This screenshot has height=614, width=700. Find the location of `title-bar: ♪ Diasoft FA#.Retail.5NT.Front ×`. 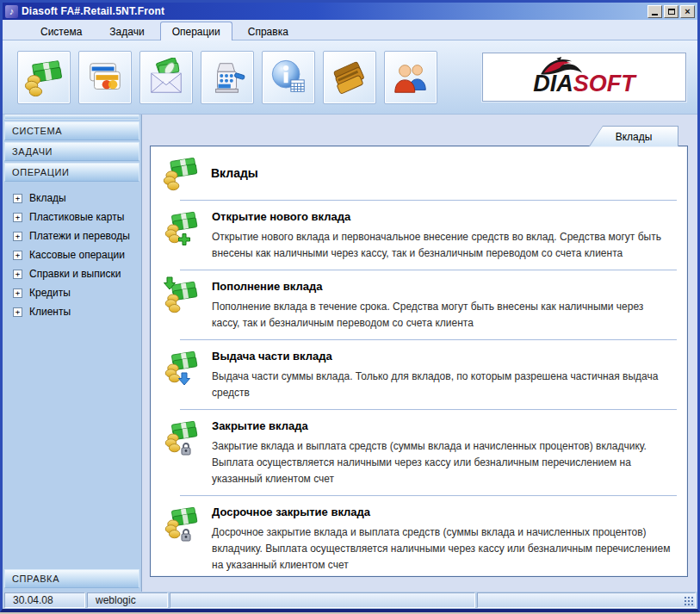

title-bar: ♪ Diasoft FA#.Retail.5NT.Front × is located at coordinates (350, 11).